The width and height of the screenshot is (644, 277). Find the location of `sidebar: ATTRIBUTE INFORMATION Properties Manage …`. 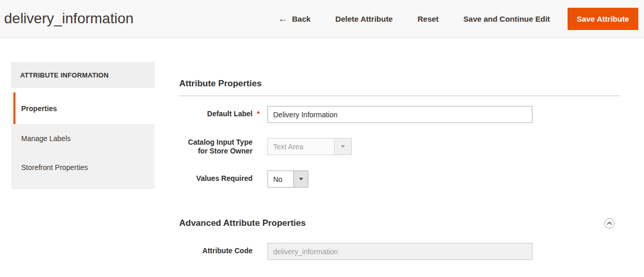

sidebar: ATTRIBUTE INFORMATION Properties Manage … is located at coordinates (83, 126).